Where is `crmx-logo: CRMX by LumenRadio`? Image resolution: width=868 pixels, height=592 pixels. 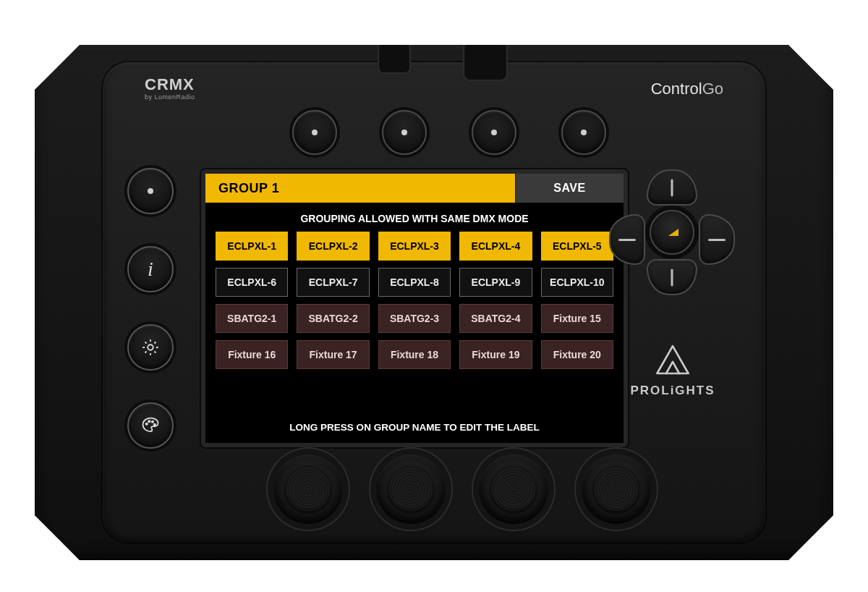
crmx-logo: CRMX by LumenRadio is located at coordinates (170, 88).